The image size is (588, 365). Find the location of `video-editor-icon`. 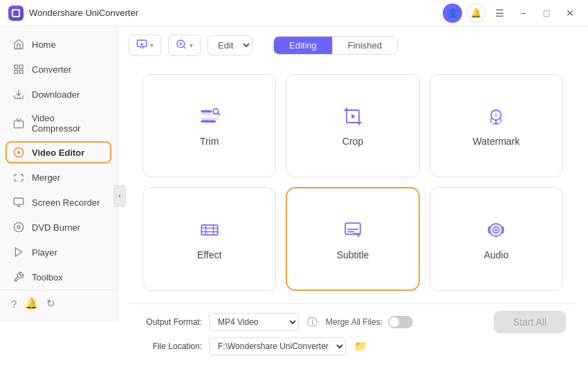

video-editor-icon is located at coordinates (19, 152).